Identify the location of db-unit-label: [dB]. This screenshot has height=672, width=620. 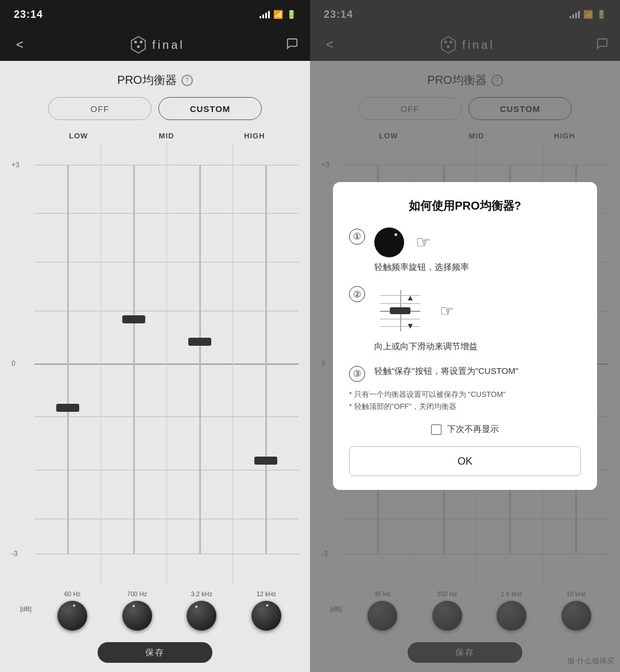
(26, 609).